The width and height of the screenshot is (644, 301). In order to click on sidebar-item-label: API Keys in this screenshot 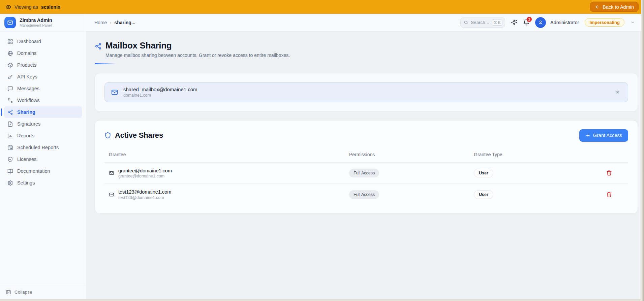, I will do `click(27, 77)`.